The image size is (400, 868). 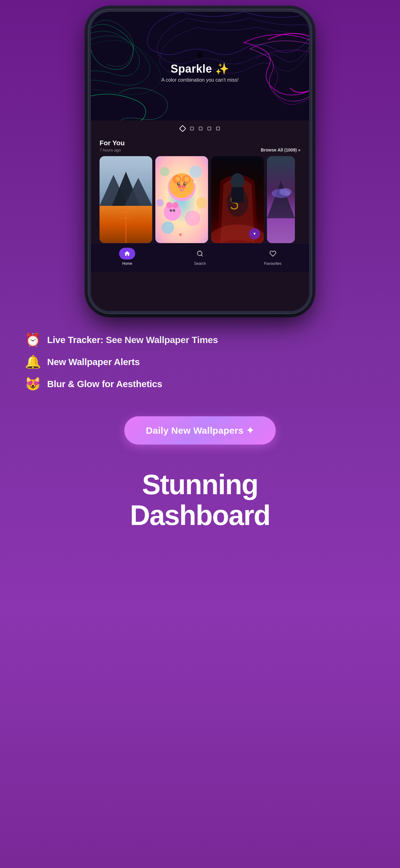 What do you see at coordinates (255, 234) in the screenshot?
I see `expand-button: ▼` at bounding box center [255, 234].